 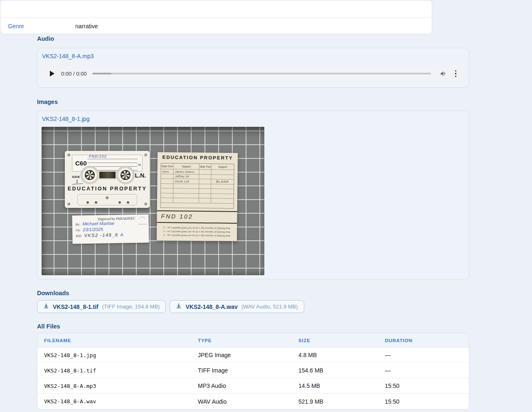 What do you see at coordinates (77, 181) in the screenshot?
I see `cassette-side-number: 1` at bounding box center [77, 181].